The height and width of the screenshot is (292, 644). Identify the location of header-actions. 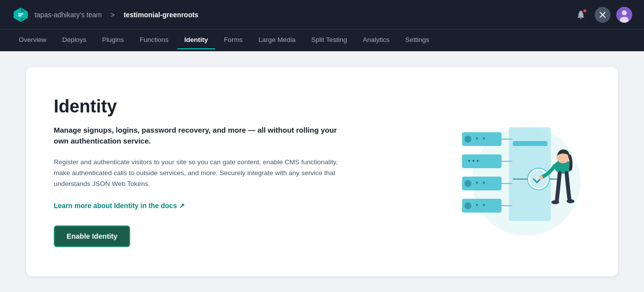
(603, 15).